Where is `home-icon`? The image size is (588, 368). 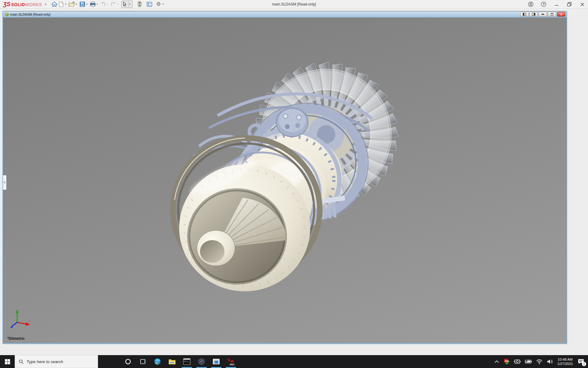
home-icon is located at coordinates (55, 4).